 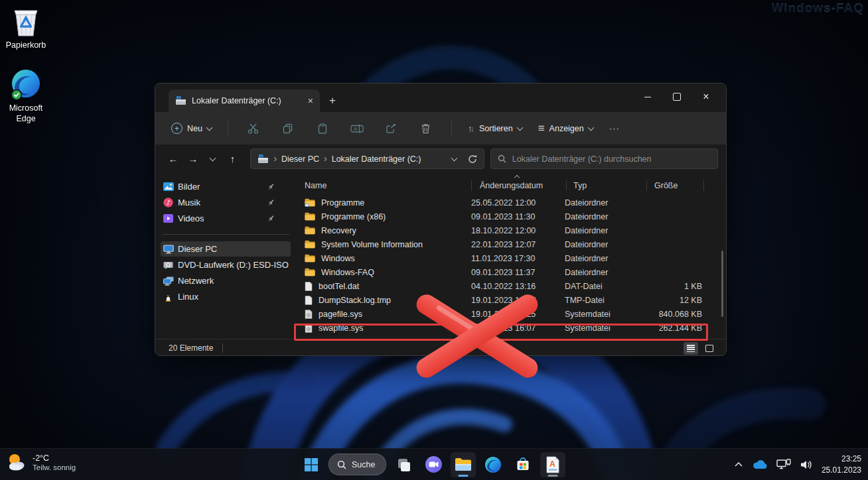 What do you see at coordinates (300, 159) in the screenshot?
I see `crumb-dieser-pc: Dieser PC` at bounding box center [300, 159].